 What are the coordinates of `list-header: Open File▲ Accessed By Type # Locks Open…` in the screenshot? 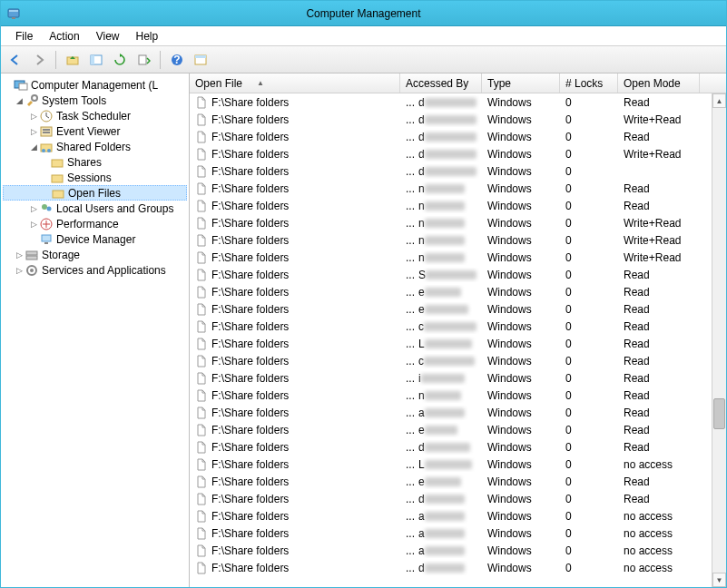 It's located at (457, 83).